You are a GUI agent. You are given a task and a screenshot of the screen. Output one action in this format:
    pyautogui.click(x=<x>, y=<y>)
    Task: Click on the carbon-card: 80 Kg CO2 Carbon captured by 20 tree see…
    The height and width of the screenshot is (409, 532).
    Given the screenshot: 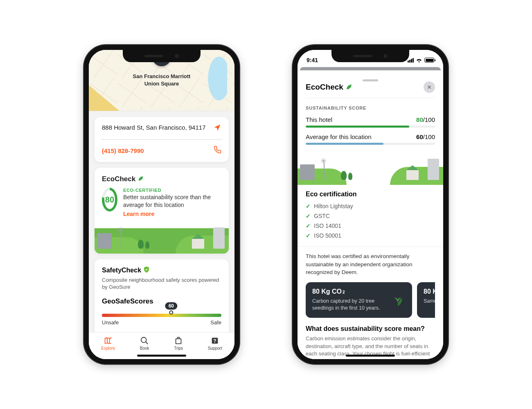 What is the action you would take?
    pyautogui.click(x=359, y=300)
    